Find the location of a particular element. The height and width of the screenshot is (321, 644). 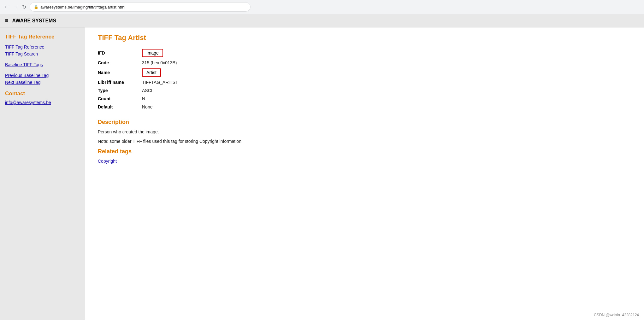

contact-heading: Contact is located at coordinates (43, 94).